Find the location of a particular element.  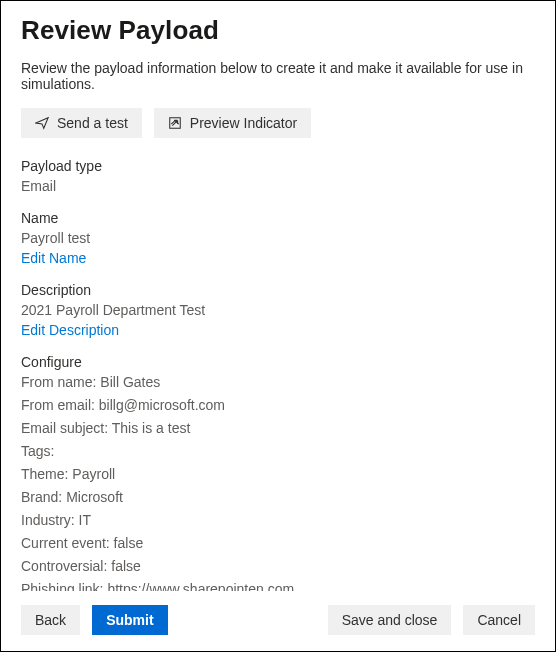

page-subtitle: Review the payload information below to … is located at coordinates (278, 76).